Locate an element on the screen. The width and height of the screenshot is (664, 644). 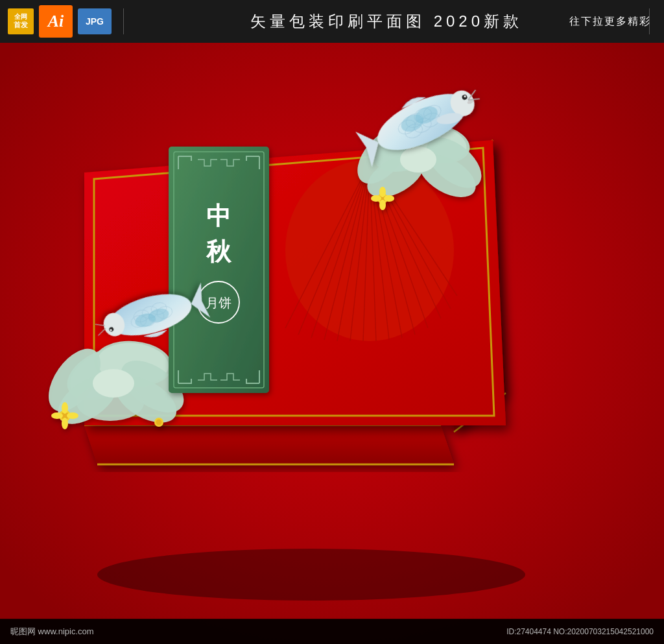
quanwang-badge: 全网 首发 is located at coordinates (21, 21).